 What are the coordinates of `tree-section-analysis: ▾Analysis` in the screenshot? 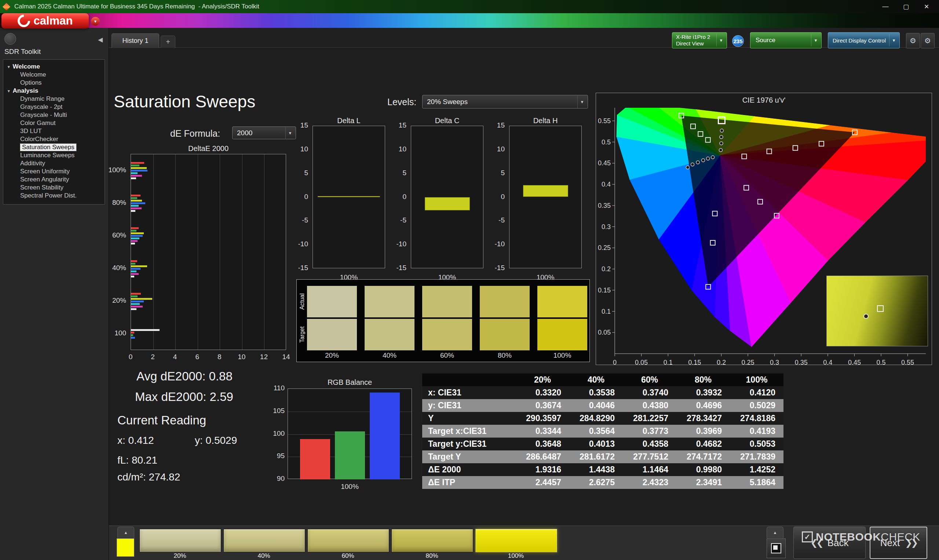 It's located at (54, 91).